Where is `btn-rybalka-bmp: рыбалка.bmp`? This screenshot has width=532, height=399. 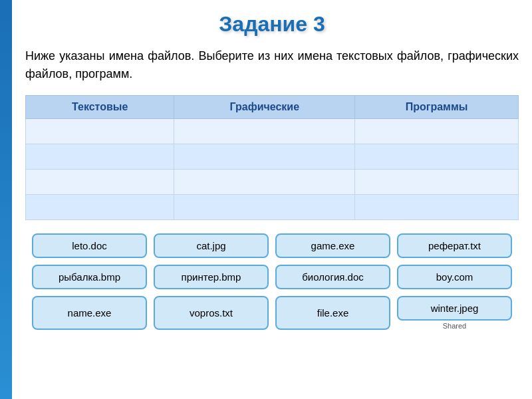 btn-rybalka-bmp: рыбалка.bmp is located at coordinates (89, 277).